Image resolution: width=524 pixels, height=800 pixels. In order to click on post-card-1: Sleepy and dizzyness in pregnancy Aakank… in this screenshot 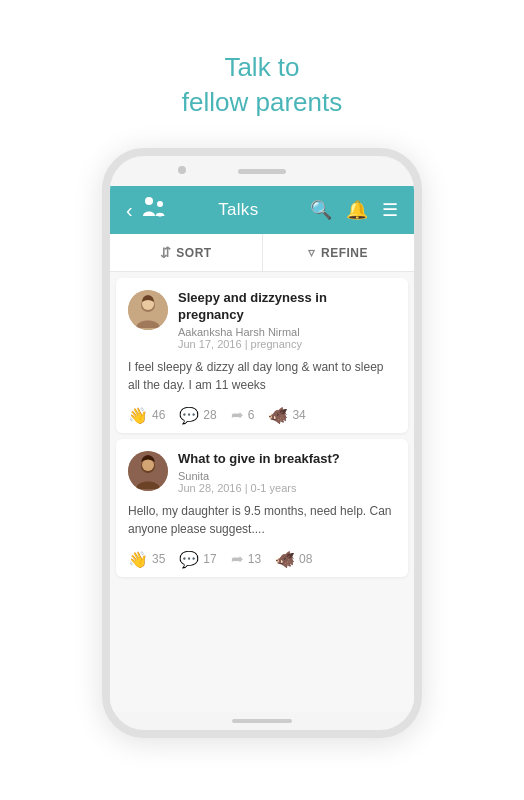, I will do `click(262, 356)`.